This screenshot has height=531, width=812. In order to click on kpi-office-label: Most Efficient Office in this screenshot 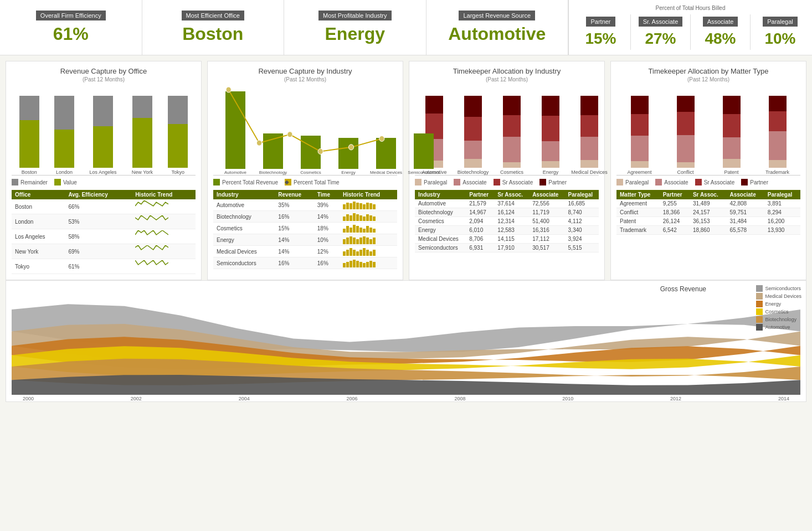, I will do `click(213, 16)`.